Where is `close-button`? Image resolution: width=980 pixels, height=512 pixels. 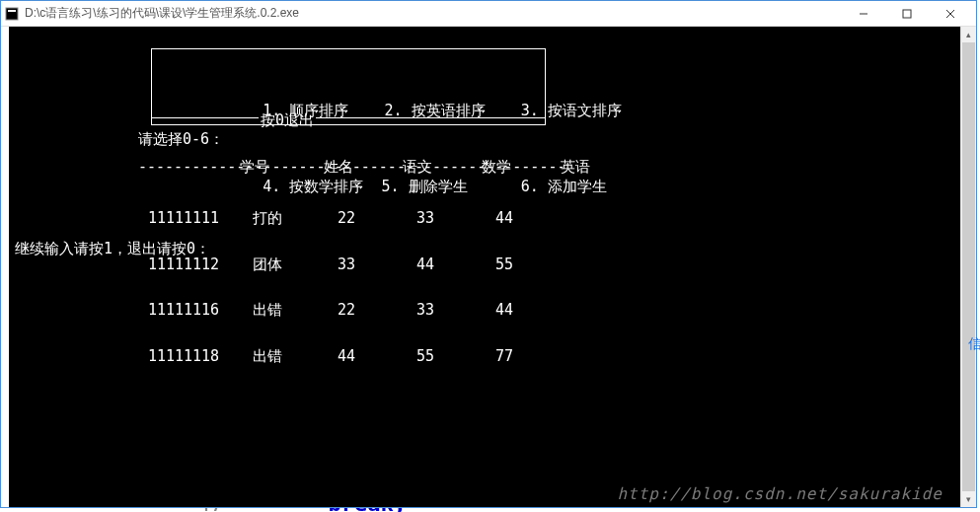
close-button is located at coordinates (950, 14).